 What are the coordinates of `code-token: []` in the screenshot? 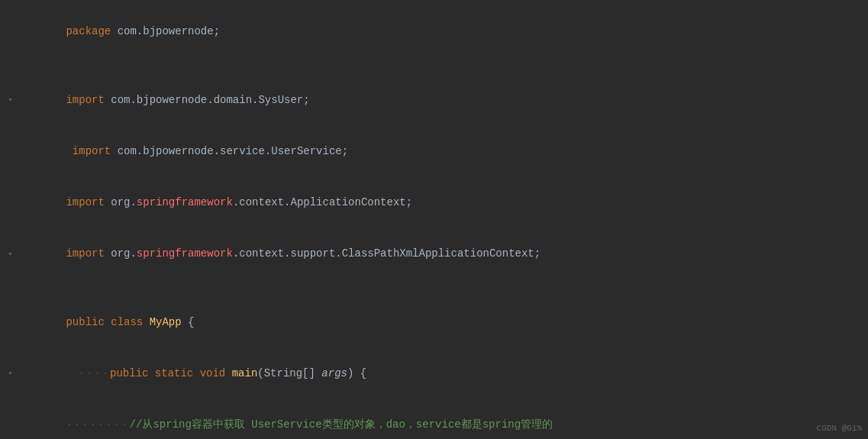 It's located at (311, 373).